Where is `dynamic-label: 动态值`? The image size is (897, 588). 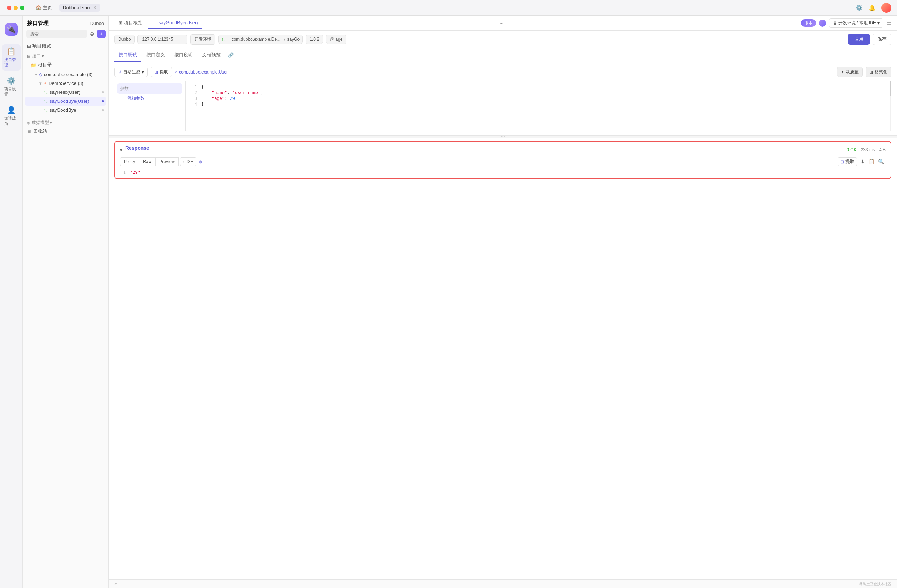 dynamic-label: 动态值 is located at coordinates (853, 72).